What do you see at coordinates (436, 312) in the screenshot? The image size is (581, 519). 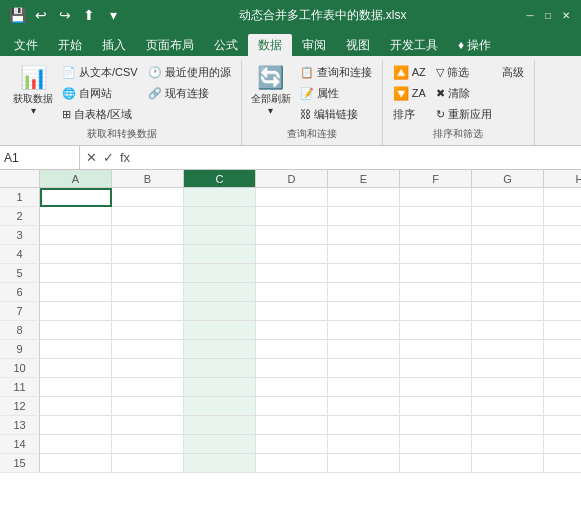 I see `cell-F7` at bounding box center [436, 312].